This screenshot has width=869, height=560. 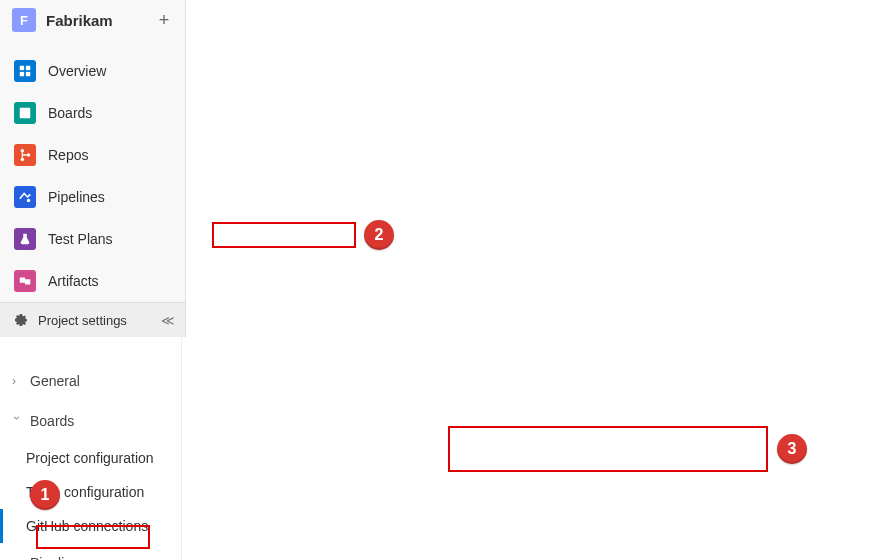 What do you see at coordinates (24, 20) in the screenshot?
I see `project-avatar: F` at bounding box center [24, 20].